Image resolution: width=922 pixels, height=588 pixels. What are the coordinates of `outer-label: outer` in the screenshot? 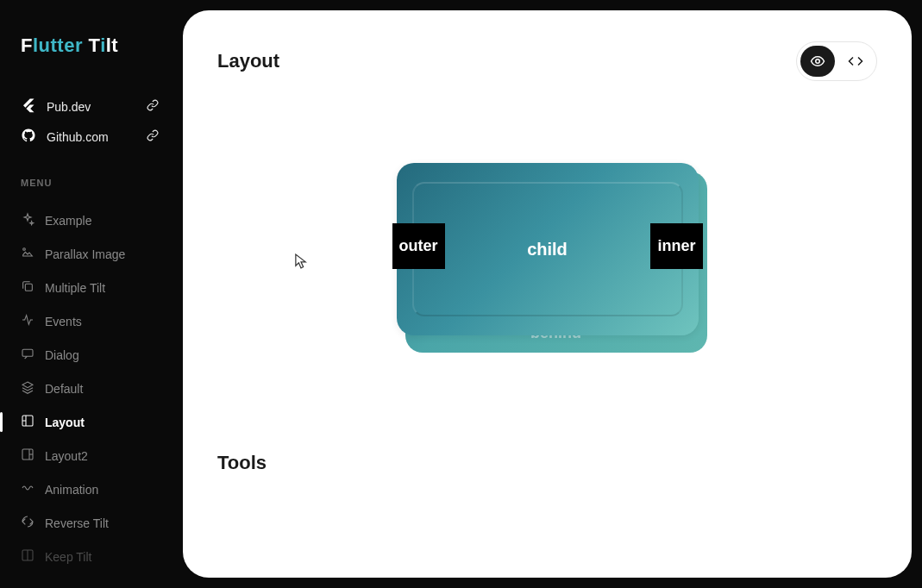 It's located at (419, 247).